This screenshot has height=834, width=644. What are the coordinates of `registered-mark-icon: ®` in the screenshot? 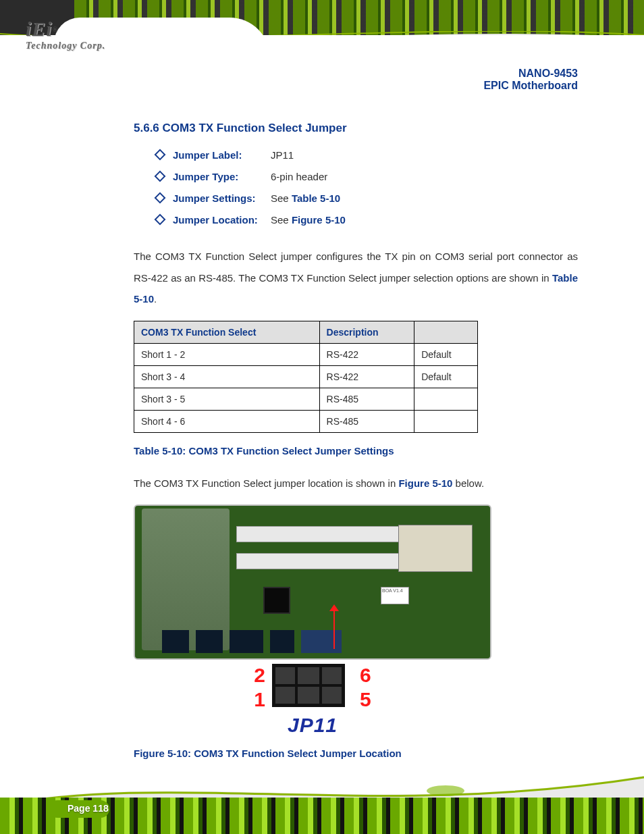 It's located at (55, 30).